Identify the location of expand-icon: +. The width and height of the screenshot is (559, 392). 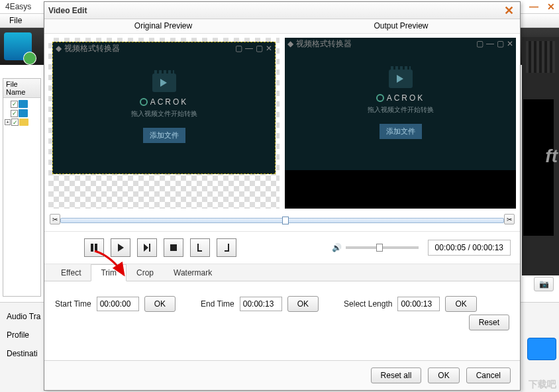
(8, 122).